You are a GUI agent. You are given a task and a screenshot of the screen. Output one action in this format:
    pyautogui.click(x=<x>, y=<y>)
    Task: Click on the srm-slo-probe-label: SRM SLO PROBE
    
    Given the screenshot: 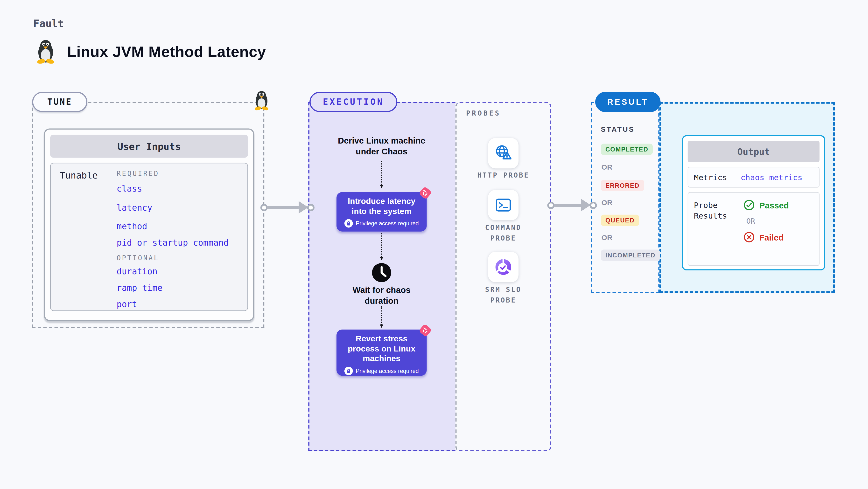 What is the action you would take?
    pyautogui.click(x=503, y=295)
    